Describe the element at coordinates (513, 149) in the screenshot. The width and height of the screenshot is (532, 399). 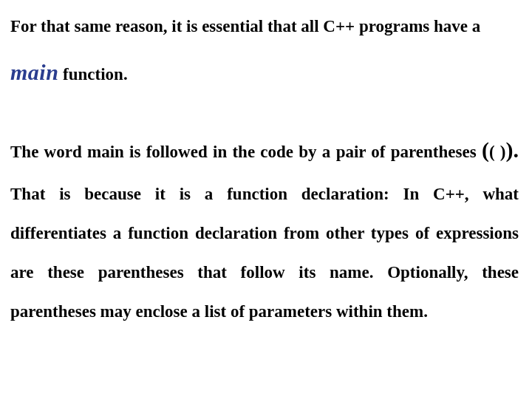
I see `parens-close-big: ).` at that location.